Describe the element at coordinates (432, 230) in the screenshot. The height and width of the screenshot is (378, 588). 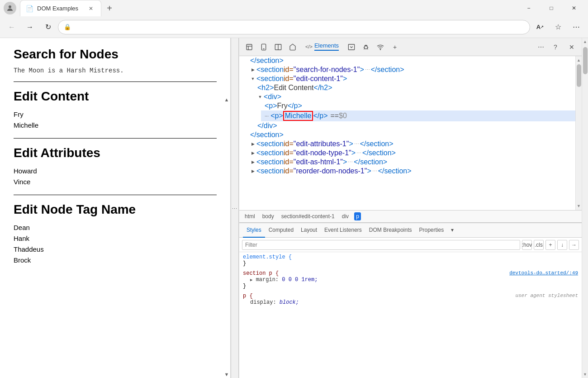
I see `tab-properties: Properties` at that location.